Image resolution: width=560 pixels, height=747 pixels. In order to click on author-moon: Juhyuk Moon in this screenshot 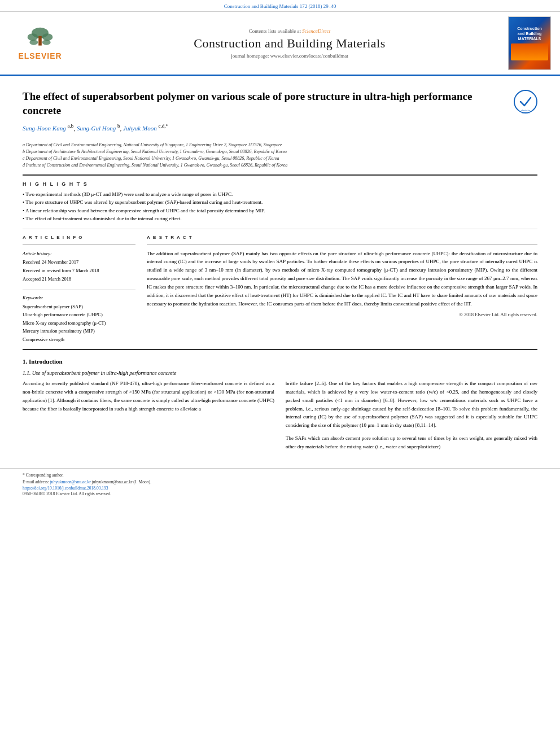, I will do `click(140, 128)`.